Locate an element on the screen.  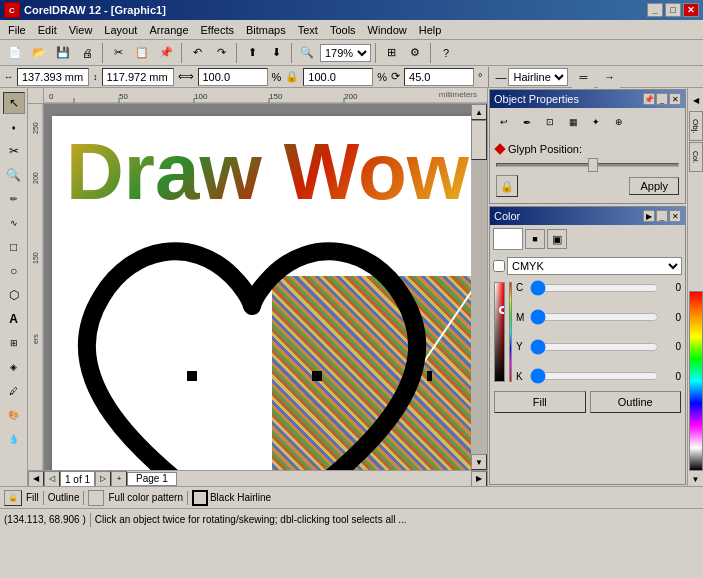
minimize-button: _ is located at coordinates (655, 10).